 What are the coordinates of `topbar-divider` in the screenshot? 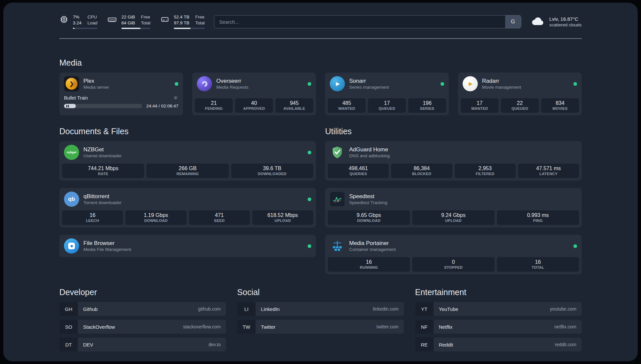 It's located at (320, 39).